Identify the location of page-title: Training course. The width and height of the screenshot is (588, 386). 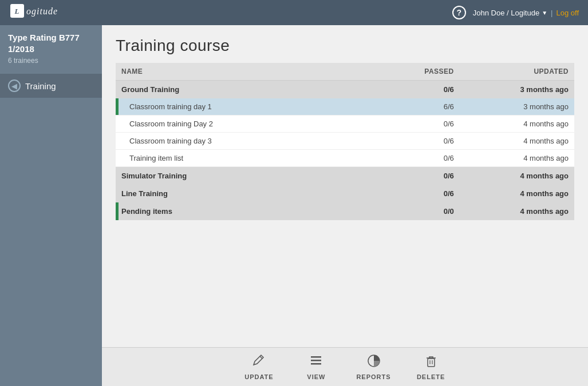
(345, 46).